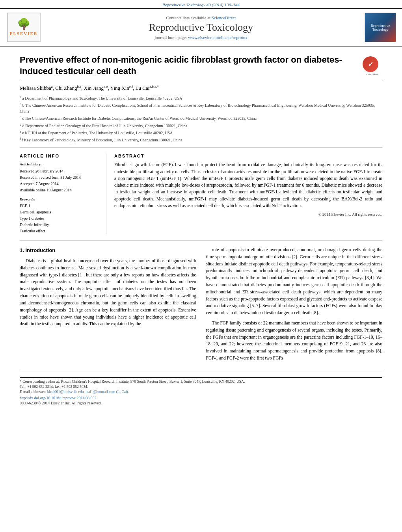 This screenshot has width=402, height=532. What do you see at coordinates (294, 282) in the screenshot?
I see `intro-para-2: role of apoptosis to eliminate overprodu…` at bounding box center [294, 282].